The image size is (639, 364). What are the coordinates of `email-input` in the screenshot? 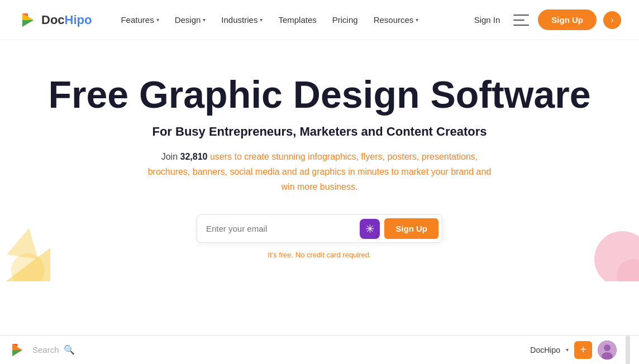 It's located at (283, 229).